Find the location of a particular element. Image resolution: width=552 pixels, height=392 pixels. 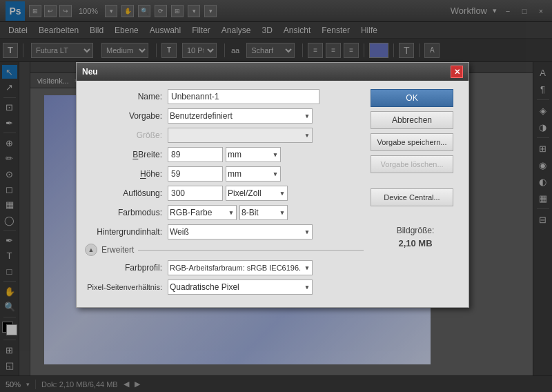

name-label: Name: is located at coordinates (126, 97).